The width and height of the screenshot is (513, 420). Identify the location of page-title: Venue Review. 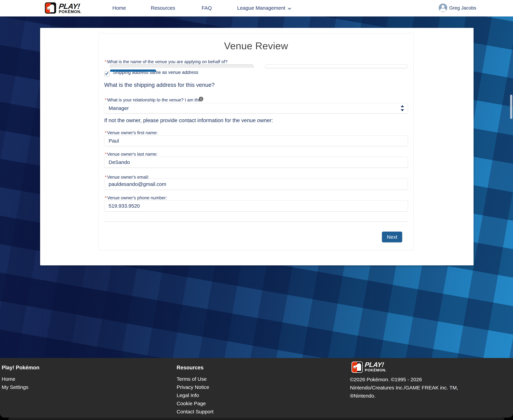
(256, 46).